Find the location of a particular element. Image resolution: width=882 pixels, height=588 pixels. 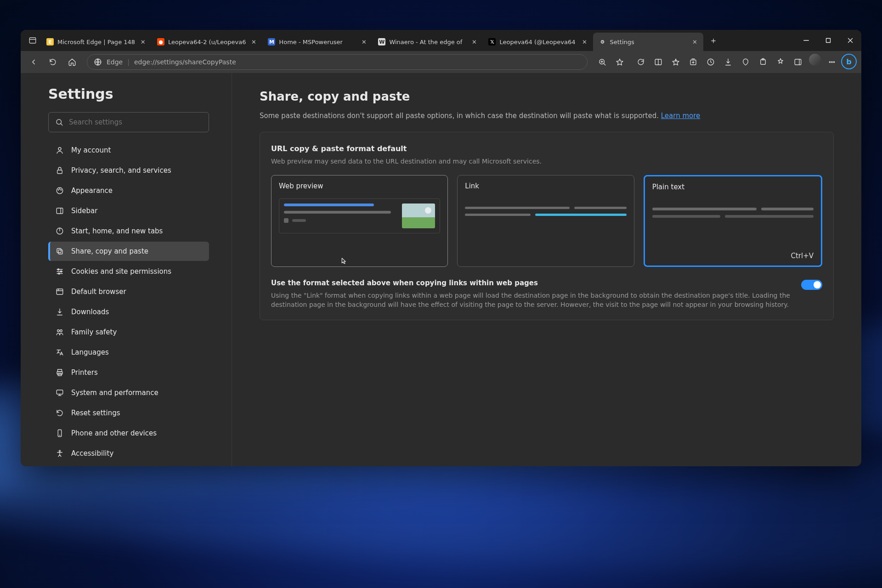

refresh-button is located at coordinates (53, 62).